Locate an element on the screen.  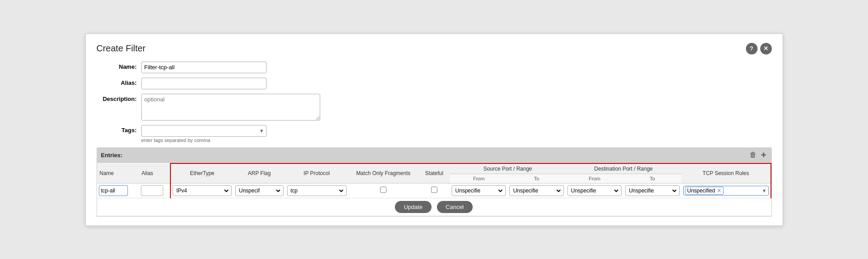
cell-ethertype: IPv4 IPv6 ARP is located at coordinates (202, 190).